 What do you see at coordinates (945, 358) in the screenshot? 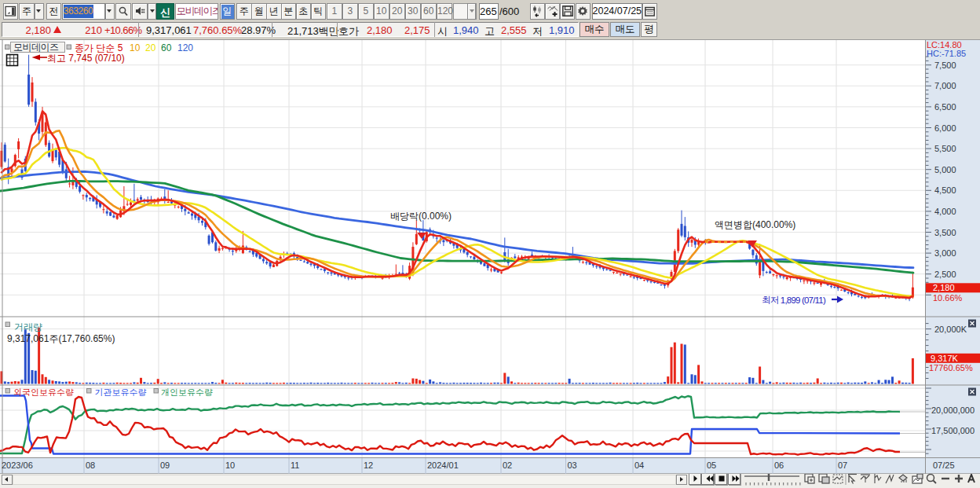
I see `svg-text: 9,317K` at bounding box center [945, 358].